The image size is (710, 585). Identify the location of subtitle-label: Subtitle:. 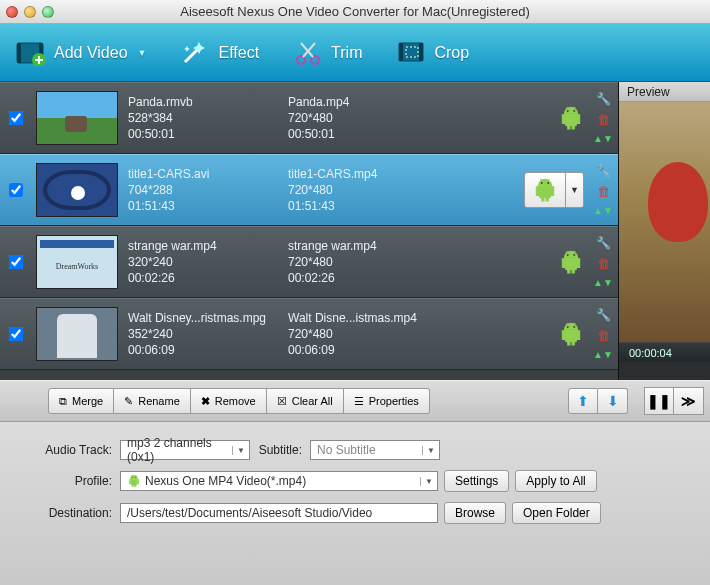
(280, 450).